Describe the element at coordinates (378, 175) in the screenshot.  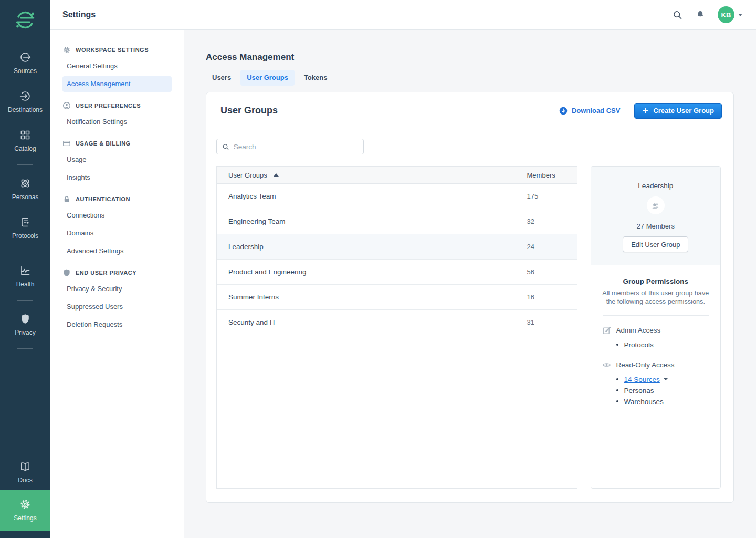
I see `column-header-user-groups: User Groups` at that location.